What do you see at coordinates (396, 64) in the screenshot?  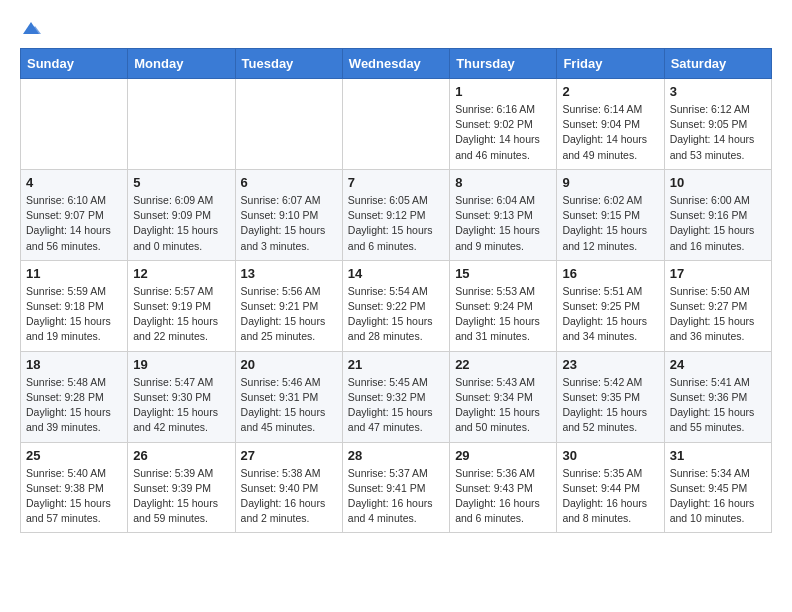 I see `weekday-header-wednesday: Wednesday` at bounding box center [396, 64].